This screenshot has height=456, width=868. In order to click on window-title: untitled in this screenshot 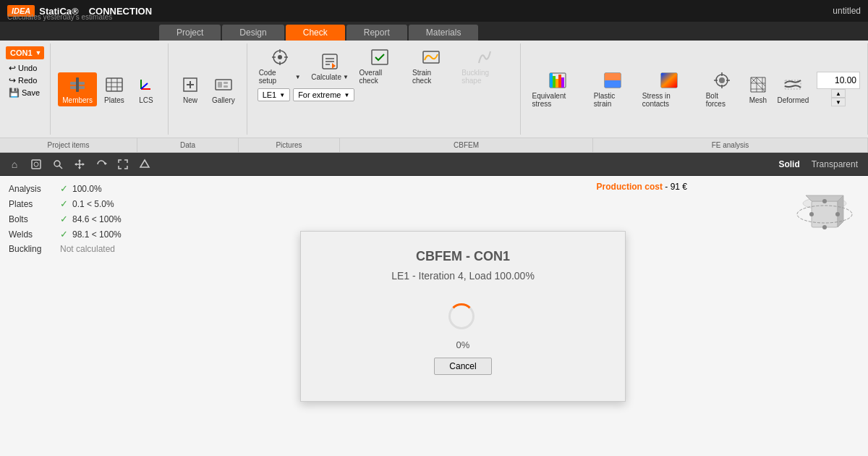, I will do `click(846, 11)`.